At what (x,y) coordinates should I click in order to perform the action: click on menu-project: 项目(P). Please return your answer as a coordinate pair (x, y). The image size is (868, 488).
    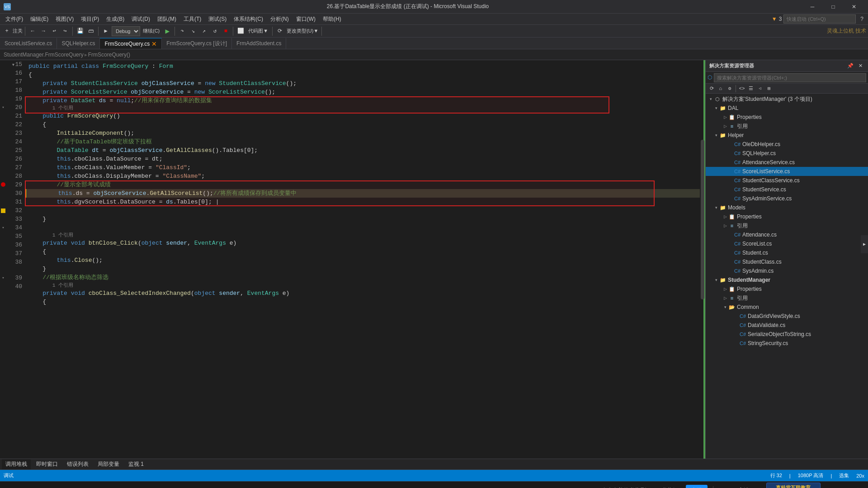
    Looking at the image, I should click on (90, 19).